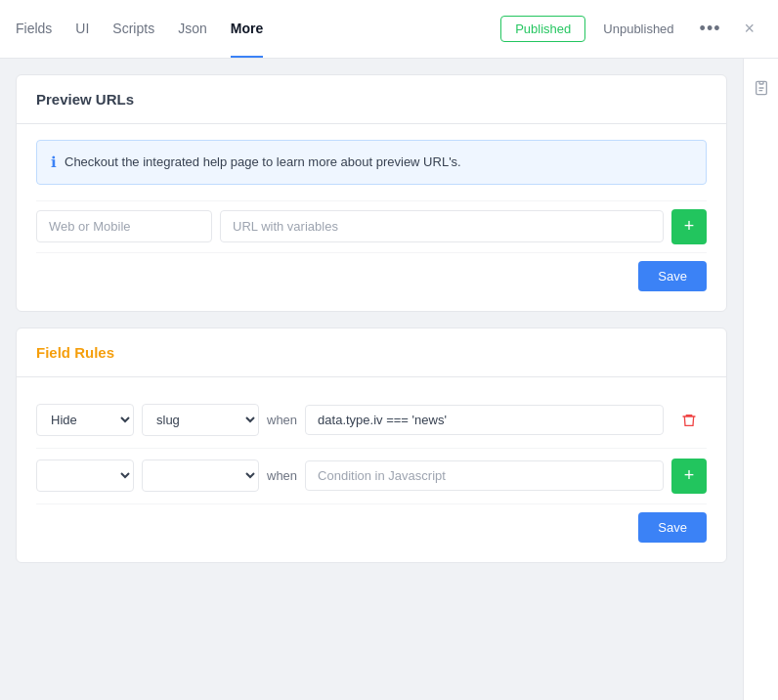 This screenshot has width=778, height=700. Describe the element at coordinates (85, 100) in the screenshot. I see `preview-urls-title: Preview URLs` at that location.